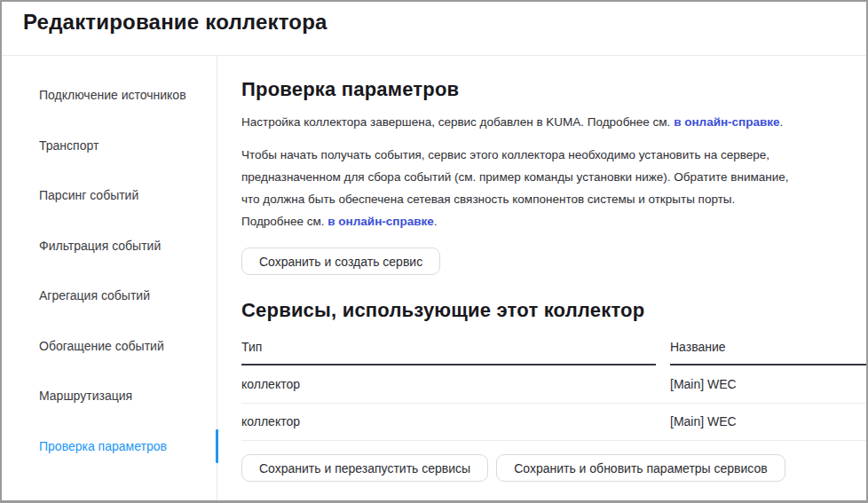 The image size is (868, 503). I want to click on paragraph-line: предназначенном для сбора событий (см. п…, so click(536, 177).